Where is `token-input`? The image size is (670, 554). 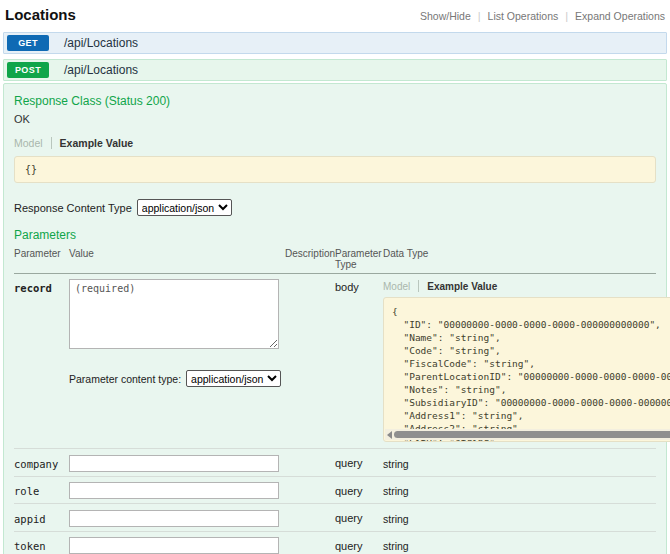 token-input is located at coordinates (174, 546).